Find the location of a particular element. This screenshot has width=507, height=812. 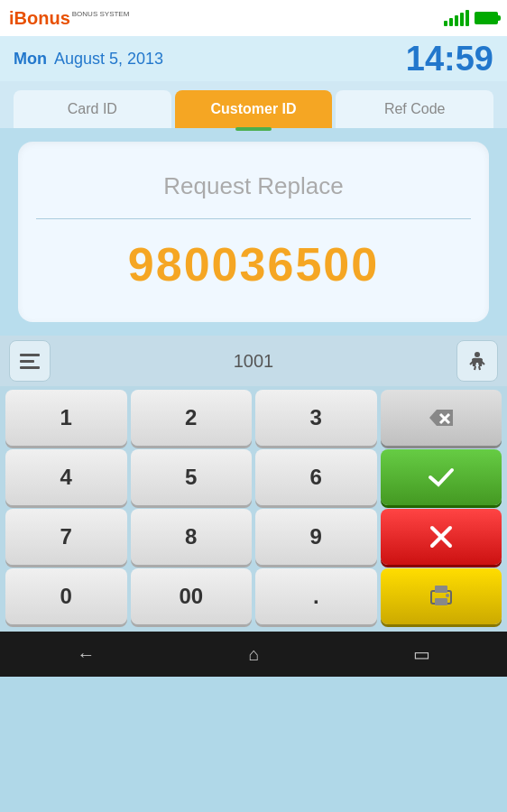

print-icon is located at coordinates (441, 596).